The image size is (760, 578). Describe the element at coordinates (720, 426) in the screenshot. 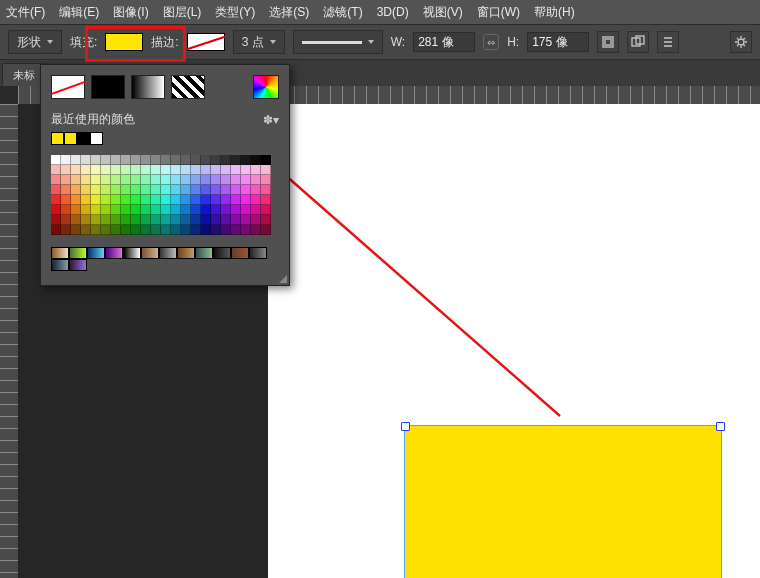

I see `resize-handle-tr` at that location.